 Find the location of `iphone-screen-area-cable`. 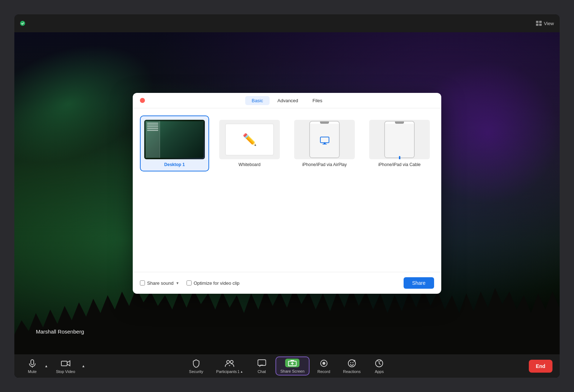

iphone-screen-area-cable is located at coordinates (400, 141).